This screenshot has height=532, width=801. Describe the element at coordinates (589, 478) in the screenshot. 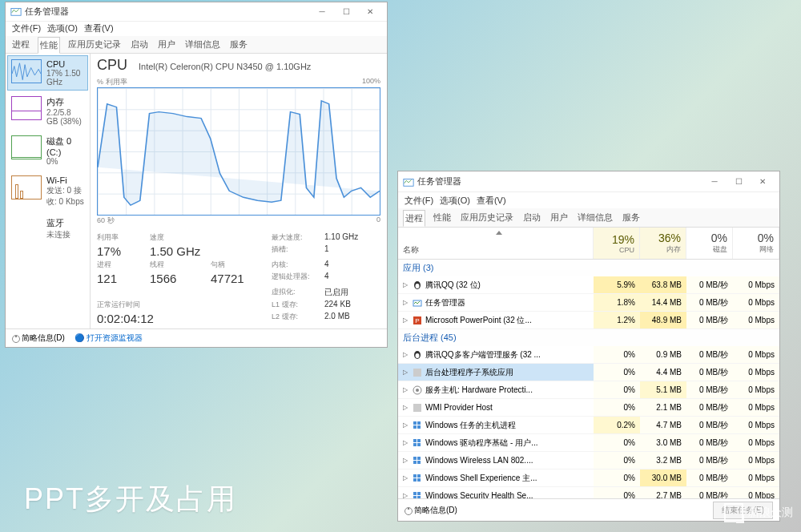

I see `process-row: ▷Windows Shell Experience 主...0%30.0 MB0…` at that location.